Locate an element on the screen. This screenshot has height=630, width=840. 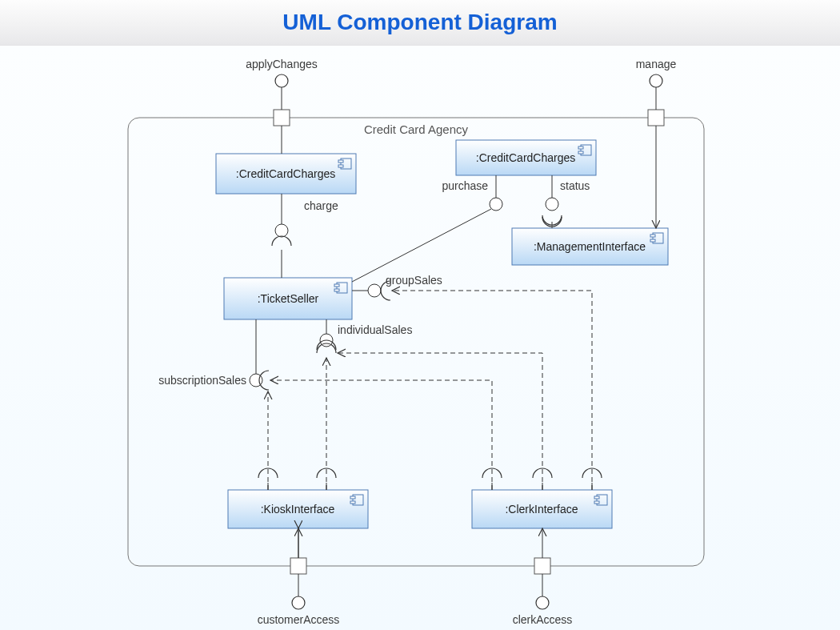
label-subscription-sales: subscriptionSales is located at coordinates (202, 380).